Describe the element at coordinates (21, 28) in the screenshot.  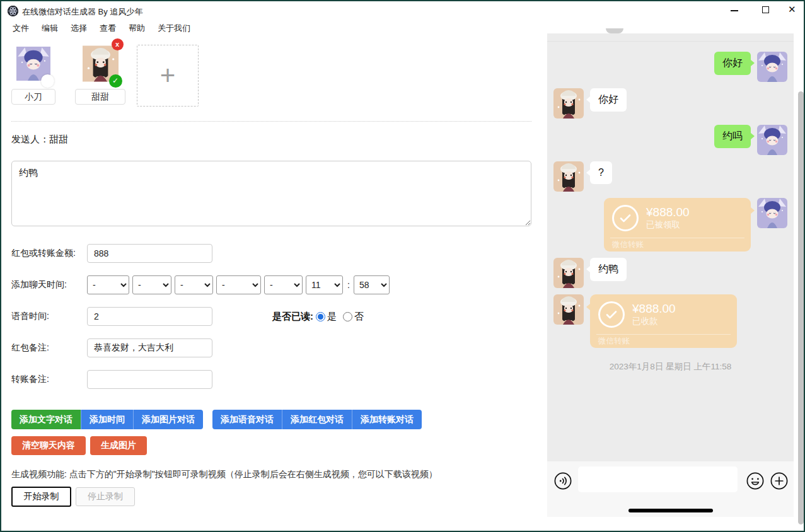
I see `menu-item-1: 文件` at that location.